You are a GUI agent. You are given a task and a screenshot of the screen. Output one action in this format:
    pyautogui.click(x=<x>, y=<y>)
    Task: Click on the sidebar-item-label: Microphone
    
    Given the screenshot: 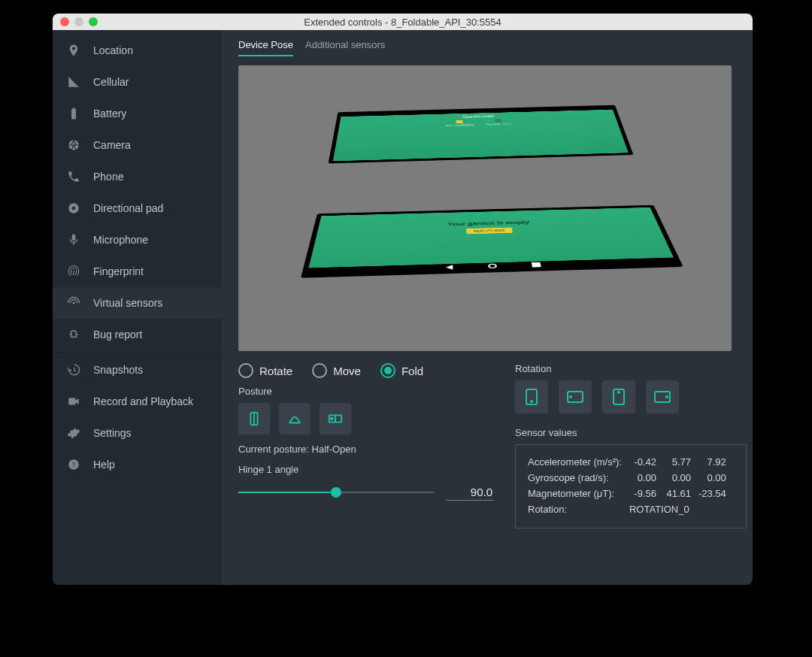 What is the action you would take?
    pyautogui.click(x=120, y=240)
    